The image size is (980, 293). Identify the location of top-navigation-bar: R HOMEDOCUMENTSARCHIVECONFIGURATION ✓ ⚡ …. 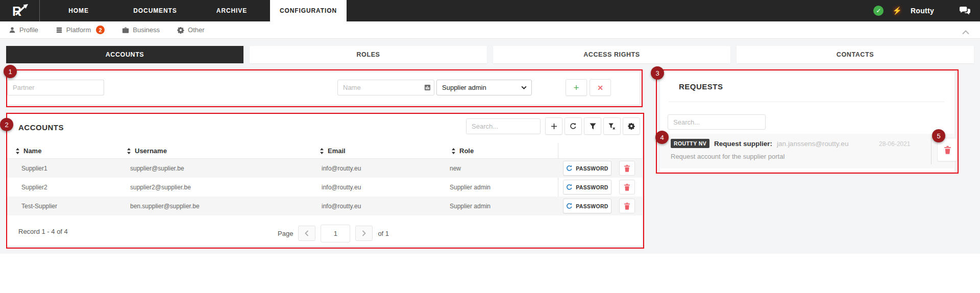
(490, 11).